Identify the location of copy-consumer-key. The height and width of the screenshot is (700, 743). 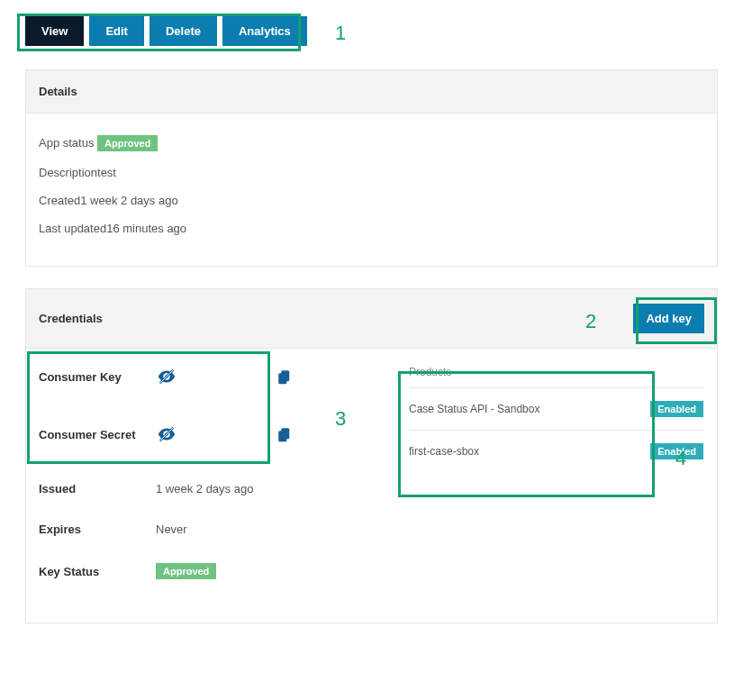
(285, 377).